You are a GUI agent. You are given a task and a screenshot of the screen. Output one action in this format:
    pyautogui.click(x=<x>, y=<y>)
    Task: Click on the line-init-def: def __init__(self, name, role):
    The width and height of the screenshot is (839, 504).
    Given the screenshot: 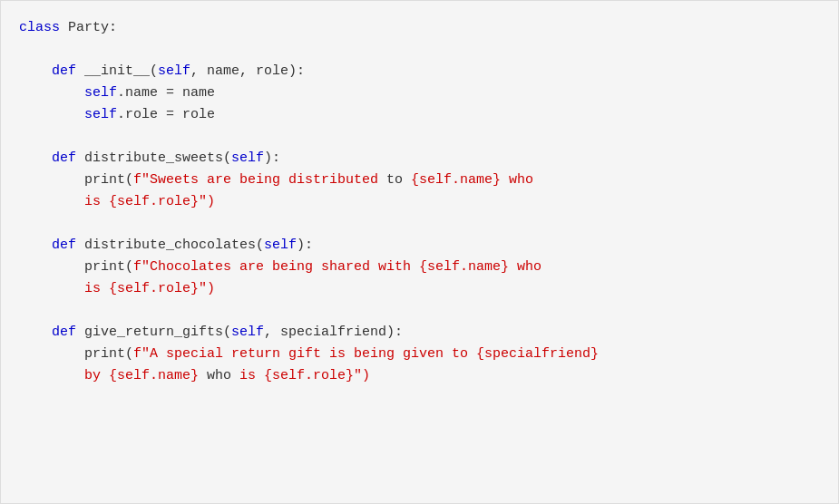 What is the action you would take?
    pyautogui.click(x=419, y=72)
    